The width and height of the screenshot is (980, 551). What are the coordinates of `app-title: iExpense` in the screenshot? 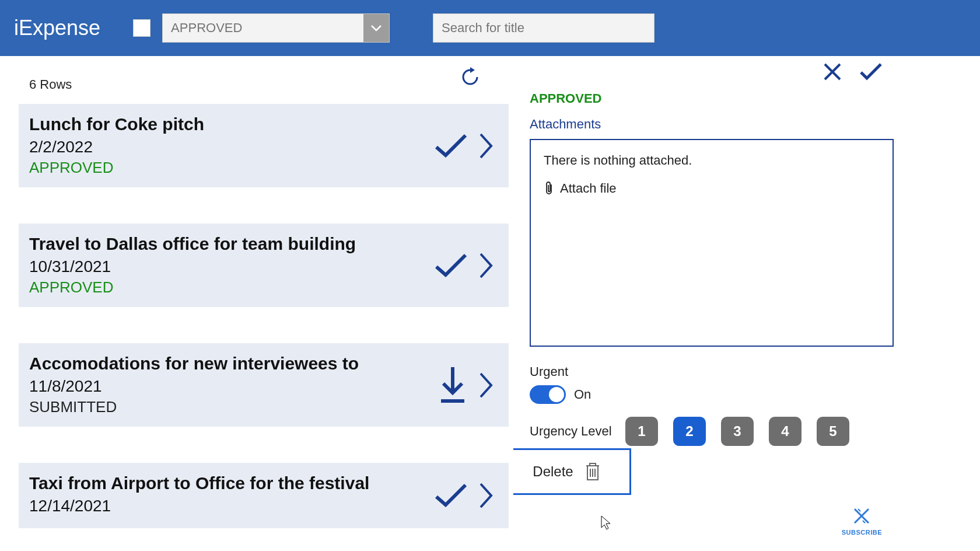 It's located at (57, 28).